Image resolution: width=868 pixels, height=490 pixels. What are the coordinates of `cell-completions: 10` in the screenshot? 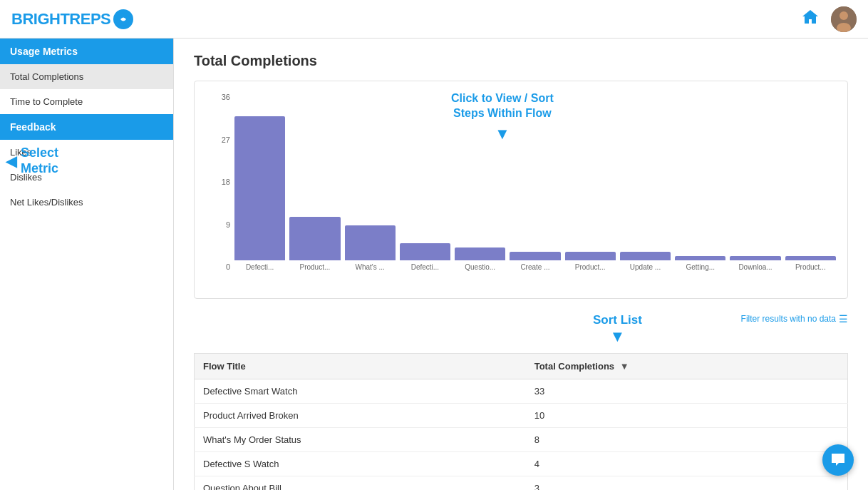 It's located at (687, 416).